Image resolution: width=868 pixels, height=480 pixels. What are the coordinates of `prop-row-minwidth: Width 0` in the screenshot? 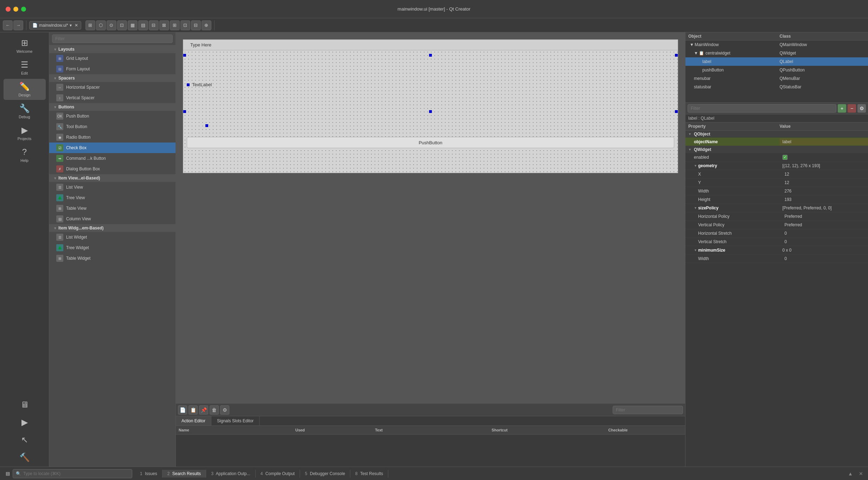 It's located at (777, 259).